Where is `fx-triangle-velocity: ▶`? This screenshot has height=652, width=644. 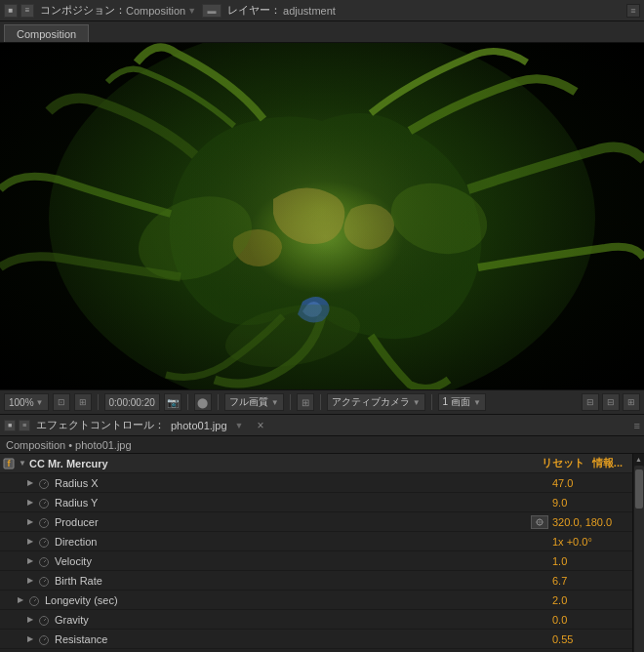
fx-triangle-velocity: ▶ is located at coordinates (30, 561).